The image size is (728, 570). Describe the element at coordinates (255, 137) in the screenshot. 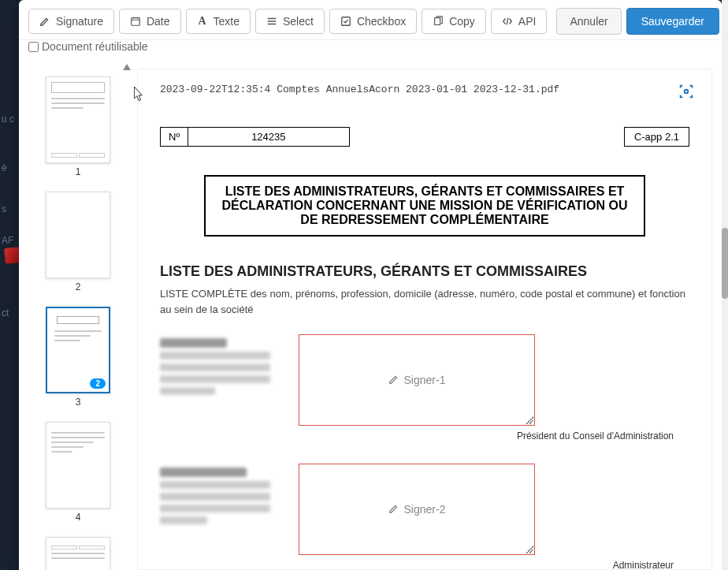

I see `doc-number-box: Nº 124235` at that location.